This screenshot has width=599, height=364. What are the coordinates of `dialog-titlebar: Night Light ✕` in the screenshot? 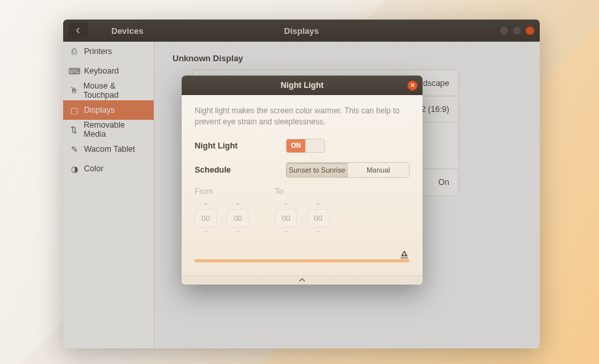 It's located at (302, 85).